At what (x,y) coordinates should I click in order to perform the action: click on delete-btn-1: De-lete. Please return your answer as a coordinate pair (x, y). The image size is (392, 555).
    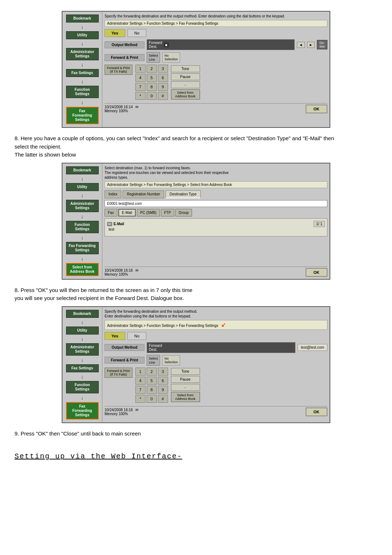
    Looking at the image, I should click on (322, 45).